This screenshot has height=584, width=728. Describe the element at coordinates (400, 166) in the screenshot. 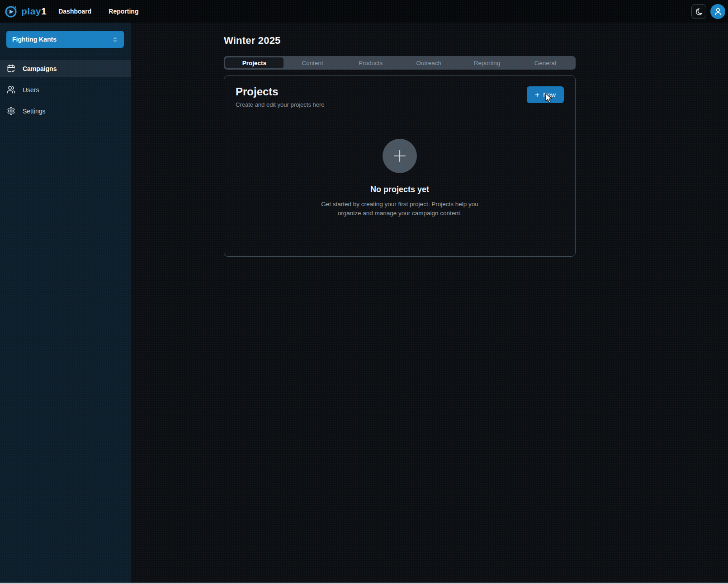

I see `projects-panel: Projects Create and edit your projects h…` at that location.